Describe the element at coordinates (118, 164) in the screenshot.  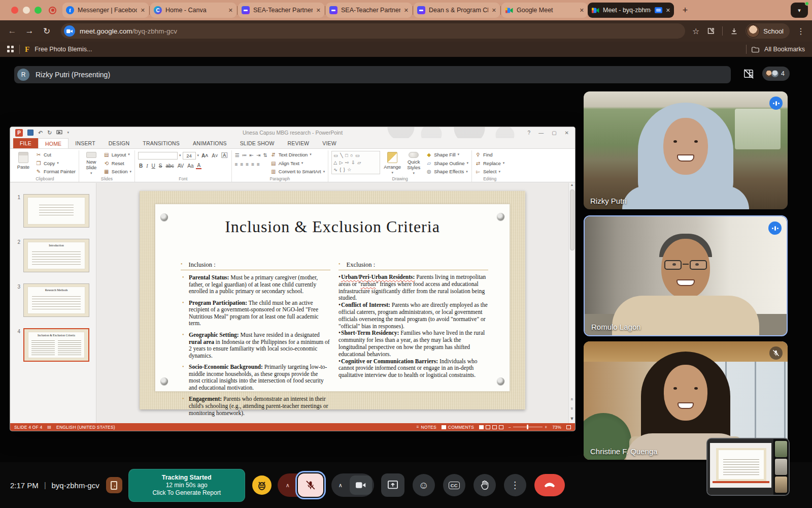
I see `reset-button: ⟲Reset` at that location.